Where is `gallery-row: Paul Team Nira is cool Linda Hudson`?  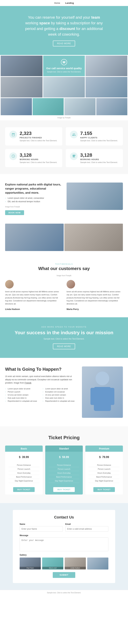 gallery-row: Paul Team Nira is cool Linda Hudson is located at coordinates (64, 564).